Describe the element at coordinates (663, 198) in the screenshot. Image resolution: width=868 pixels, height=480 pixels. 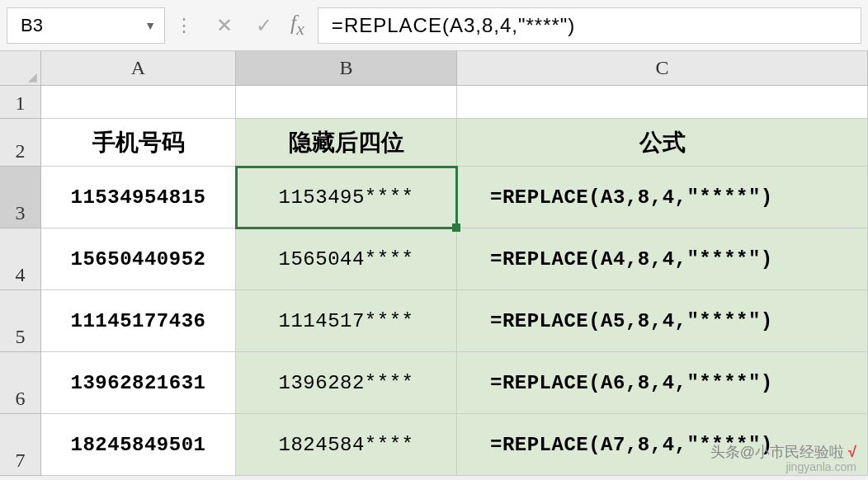
I see `cell-c3: =REPLACE(A3,8,4,"****")` at that location.